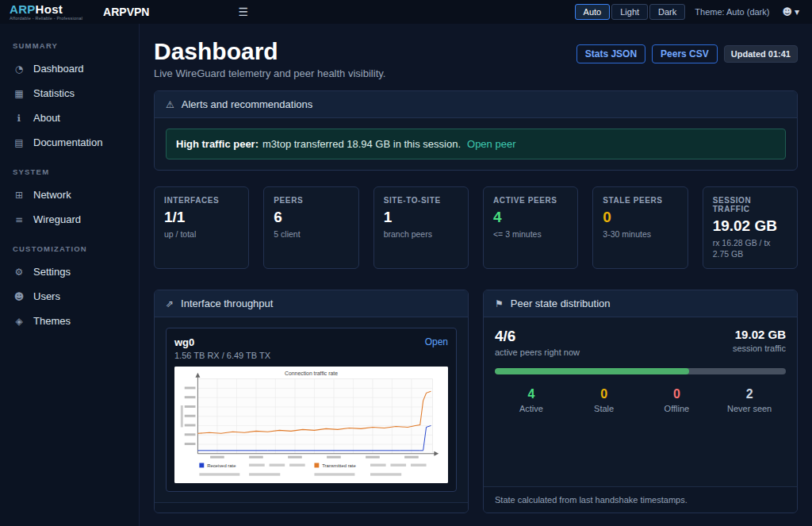 Image resolution: width=812 pixels, height=526 pixels. I want to click on theme-toggle-group: AutoLightDark, so click(630, 12).